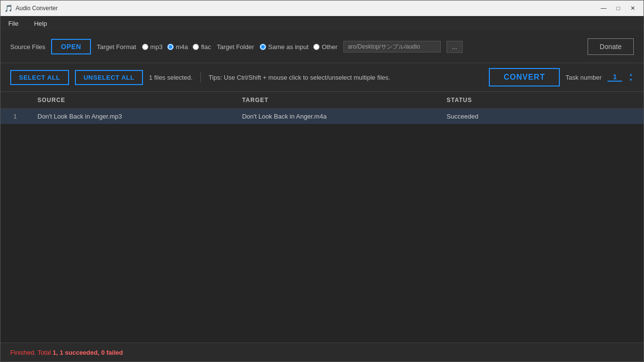 This screenshot has height=362, width=644. Describe the element at coordinates (152, 47) in the screenshot. I see `format-mp3-option: mp3` at that location.